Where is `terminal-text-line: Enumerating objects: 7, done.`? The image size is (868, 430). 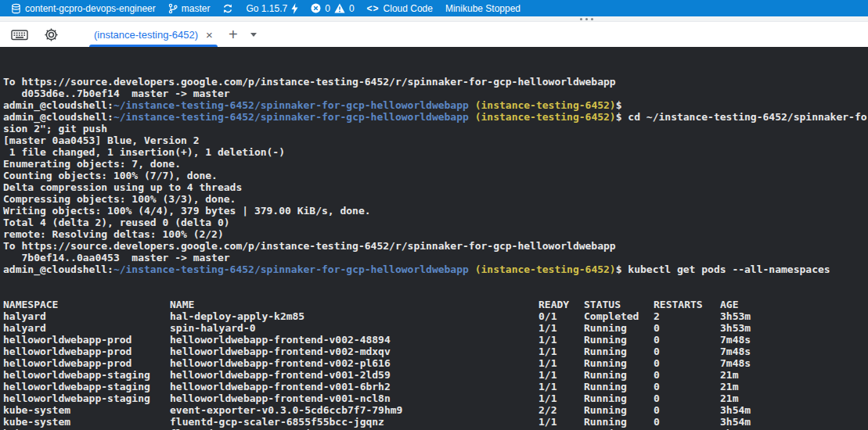 terminal-text-line: Enumerating objects: 7, done. is located at coordinates (435, 164).